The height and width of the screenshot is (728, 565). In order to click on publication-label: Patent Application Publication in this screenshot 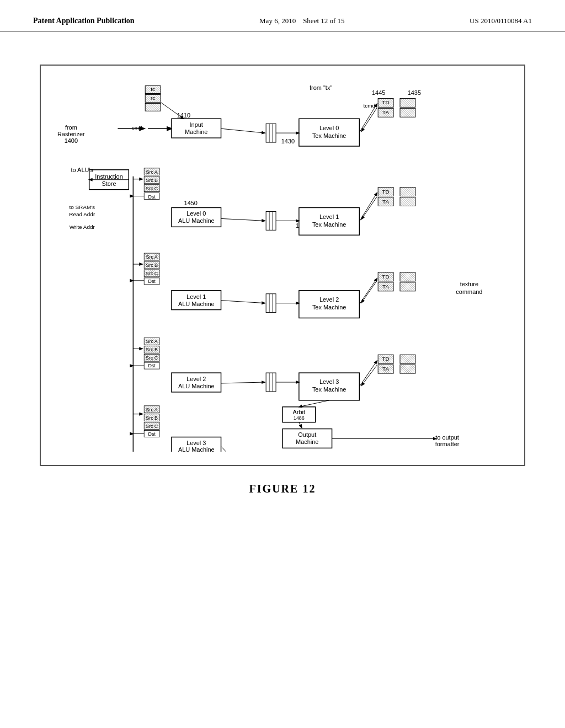, I will do `click(84, 21)`.